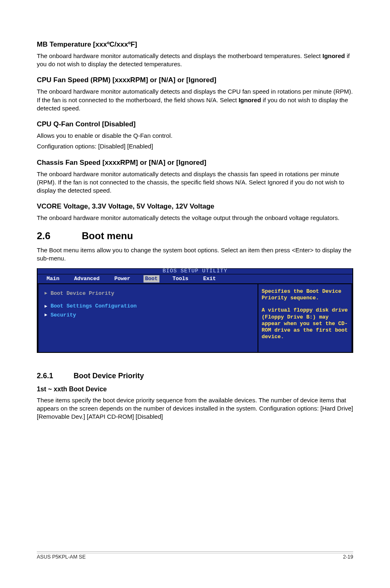  I want to click on heading-cpu-fan: CPU Fan Speed (RPM) [xxxxRPM] or [N/A] o…, so click(195, 80).